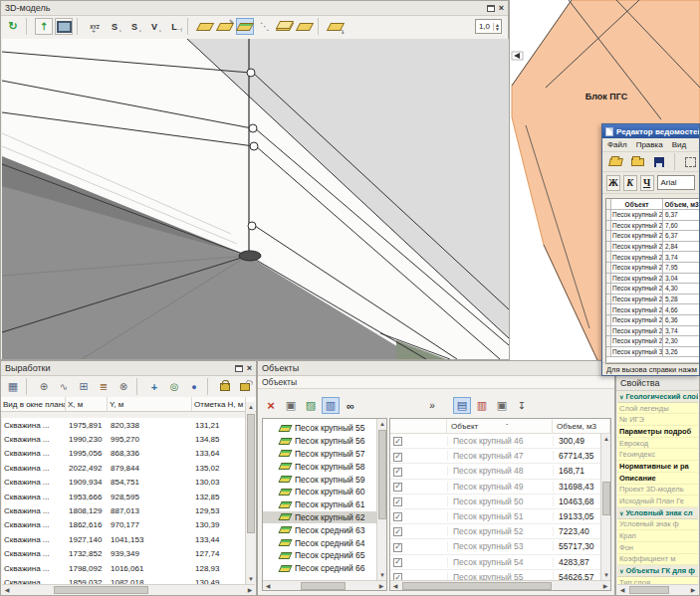 The height and width of the screenshot is (596, 700). I want to click on report-row: Песок крупный 2 7,95, so click(653, 269).